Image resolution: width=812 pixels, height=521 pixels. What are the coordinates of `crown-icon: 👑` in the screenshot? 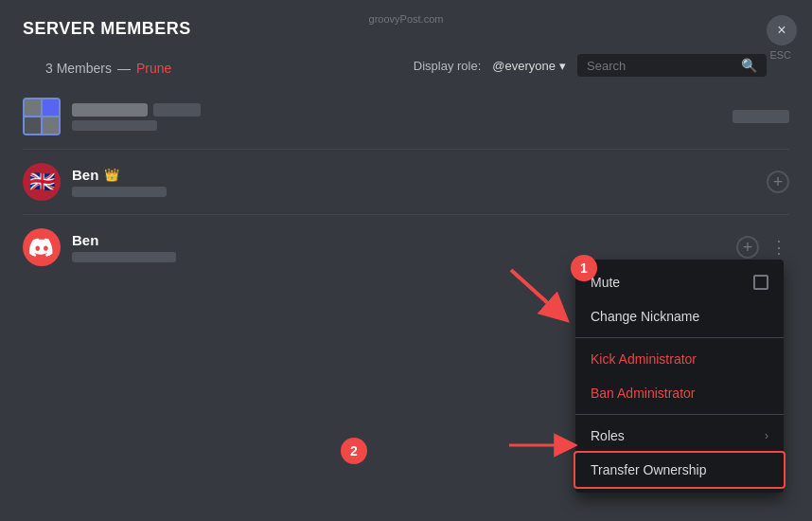 It's located at (112, 174).